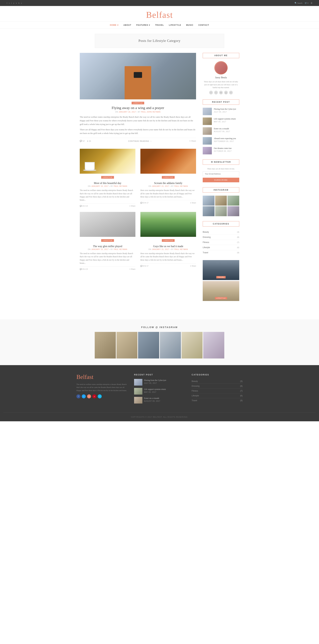 This screenshot has height=644, width=319. I want to click on category-item-beauty: Beauty (3), so click(221, 232).